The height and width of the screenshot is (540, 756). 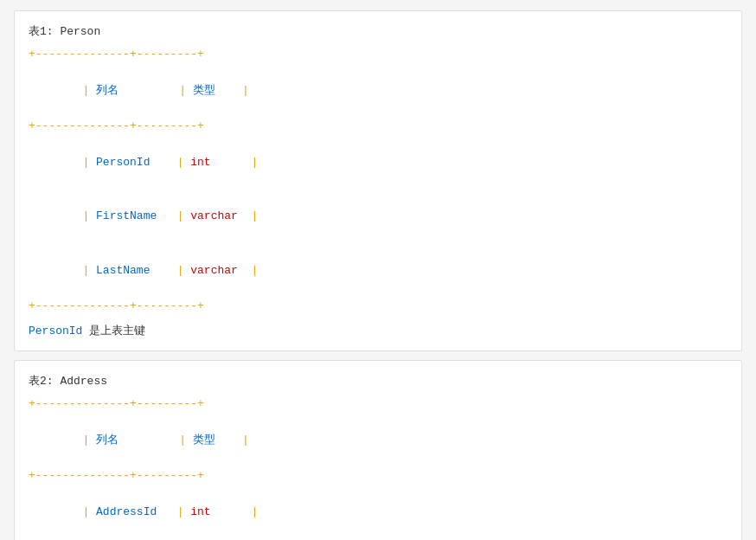 I want to click on table1-header: | 列名 | 类型 |, so click(x=378, y=91).